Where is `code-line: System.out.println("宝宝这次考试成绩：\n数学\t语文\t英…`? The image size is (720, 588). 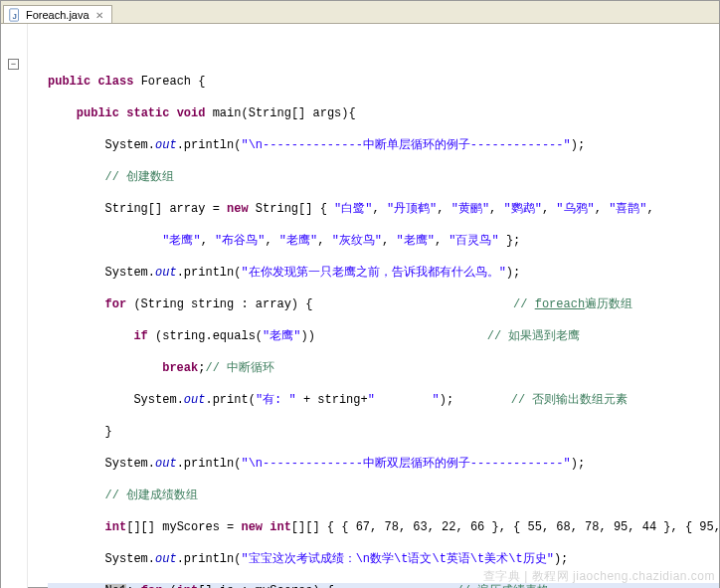
code-line: System.out.println("宝宝这次考试成绩：\n数学\t语文\t英… is located at coordinates (384, 559).